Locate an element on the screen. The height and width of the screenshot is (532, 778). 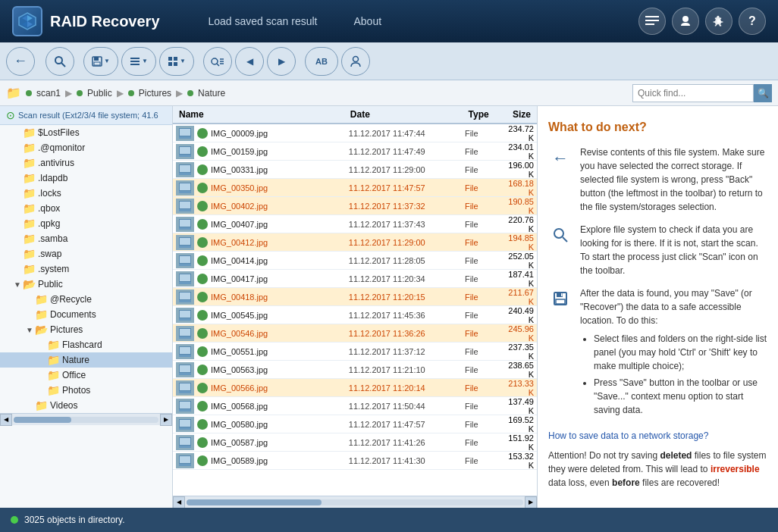
help-button: ? is located at coordinates (752, 21).